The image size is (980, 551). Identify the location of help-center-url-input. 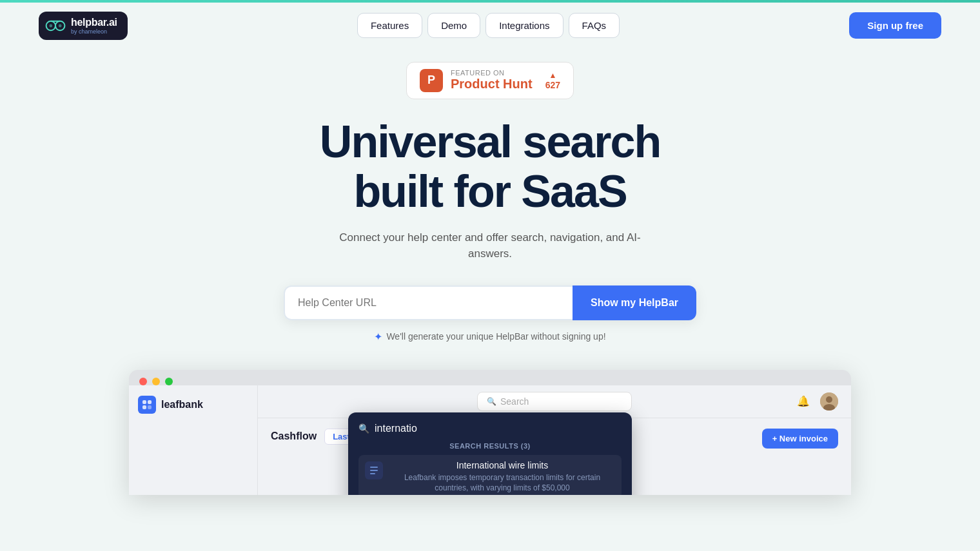
(428, 303).